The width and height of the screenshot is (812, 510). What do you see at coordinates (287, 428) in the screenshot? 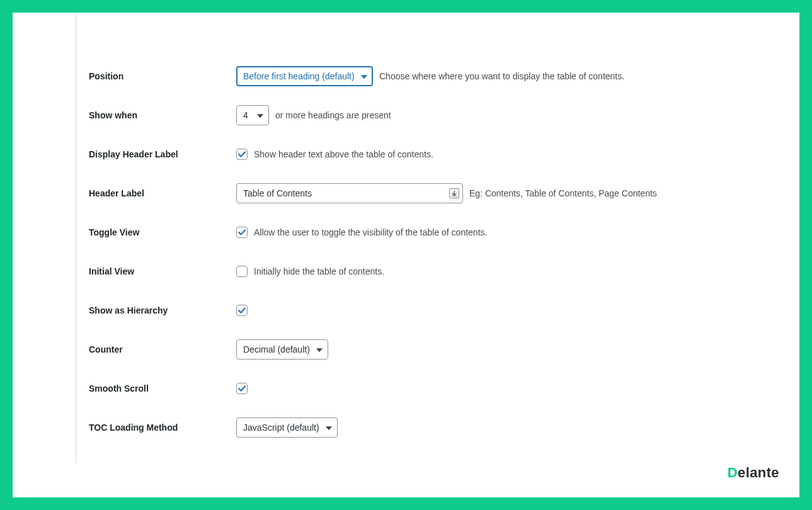
I see `control-toc-loading: JavaScript (default)` at bounding box center [287, 428].